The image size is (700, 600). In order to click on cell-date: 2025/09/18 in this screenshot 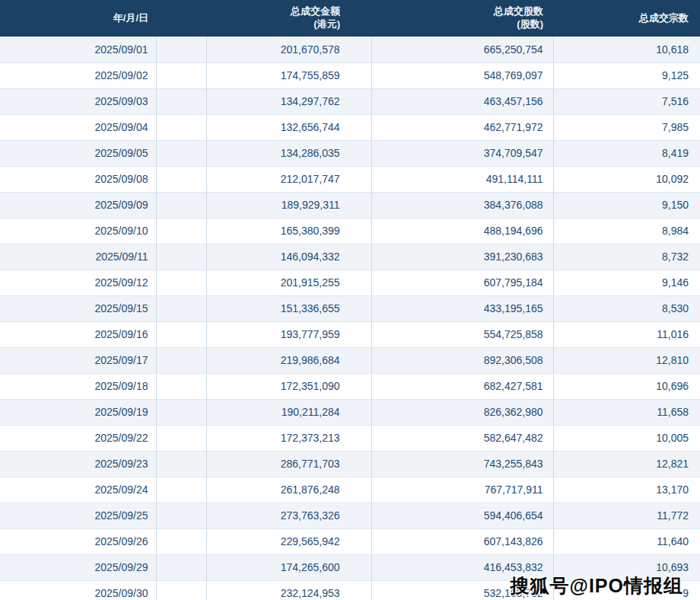, I will do `click(78, 386)`.